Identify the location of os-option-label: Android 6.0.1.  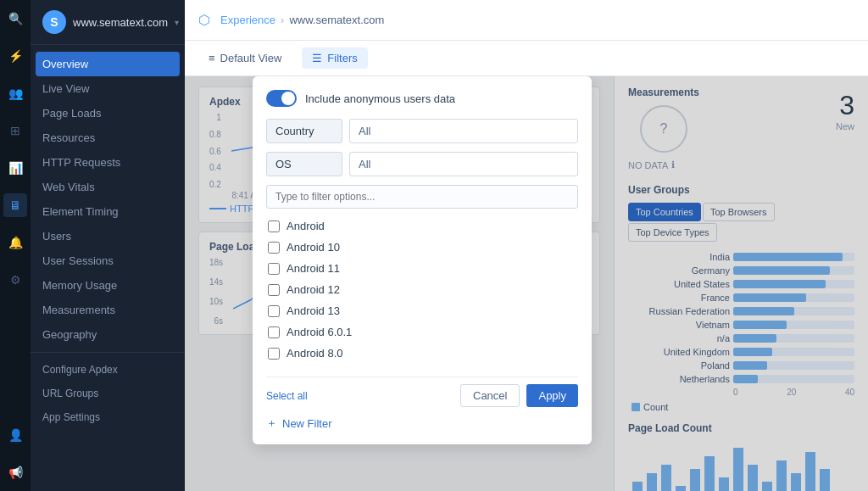
(319, 332).